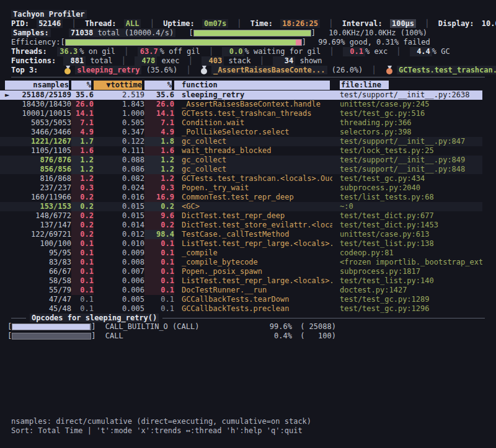 The image size is (496, 448). I want to click on cell-function: <GC>, so click(253, 207).